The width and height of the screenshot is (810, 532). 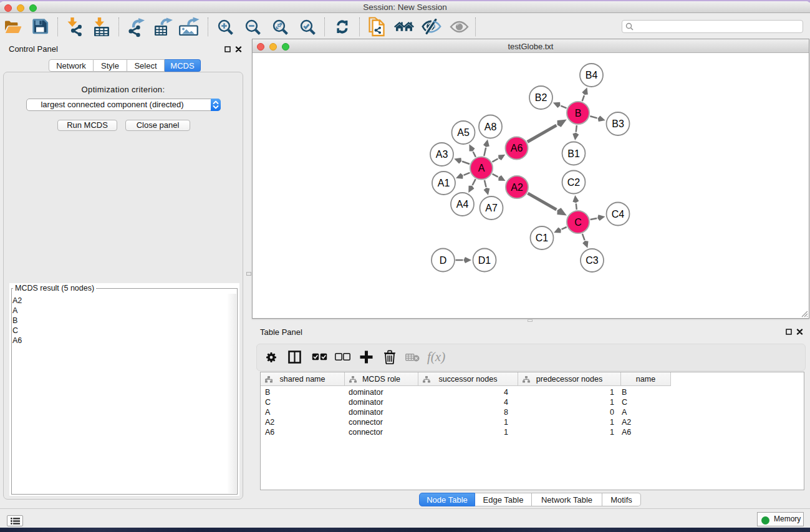 What do you see at coordinates (619, 215) in the screenshot?
I see `svg-text: C4` at bounding box center [619, 215].